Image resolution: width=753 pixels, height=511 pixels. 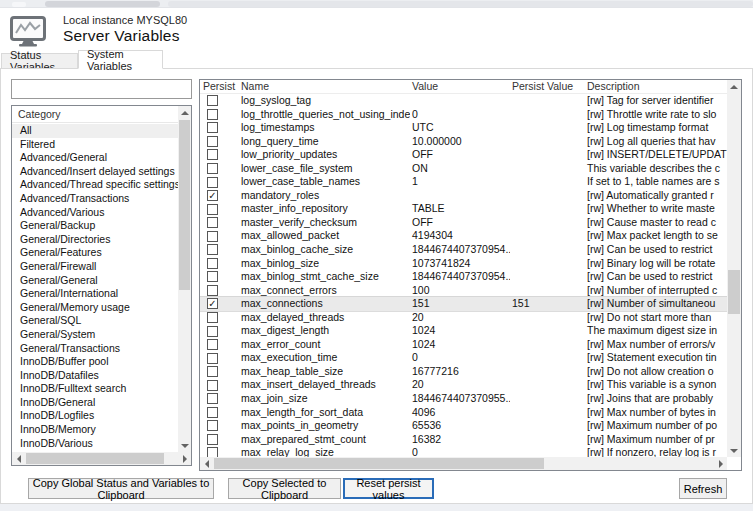 What do you see at coordinates (95, 444) in the screenshot?
I see `category-item: InnoDB/Various` at bounding box center [95, 444].